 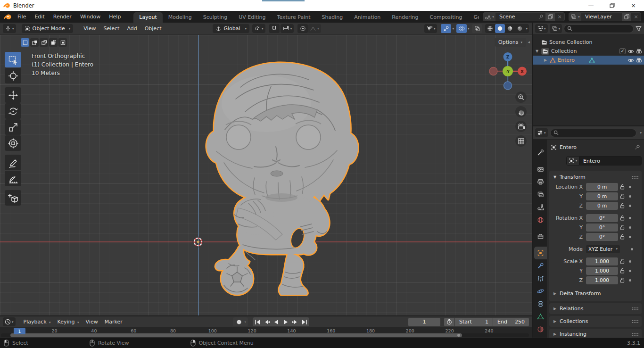 I want to click on region-collapse-icon: ◂, so click(x=529, y=42).